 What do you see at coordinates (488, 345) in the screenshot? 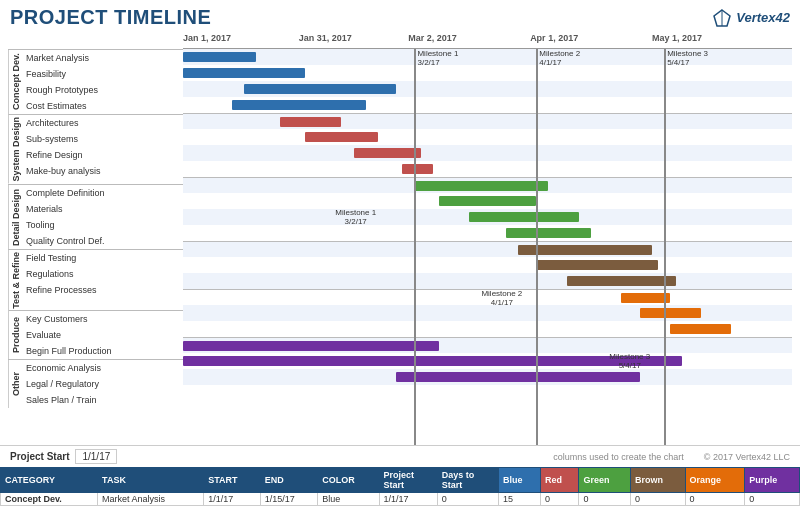
I see `gantt-row-economic-analysis` at bounding box center [488, 345].